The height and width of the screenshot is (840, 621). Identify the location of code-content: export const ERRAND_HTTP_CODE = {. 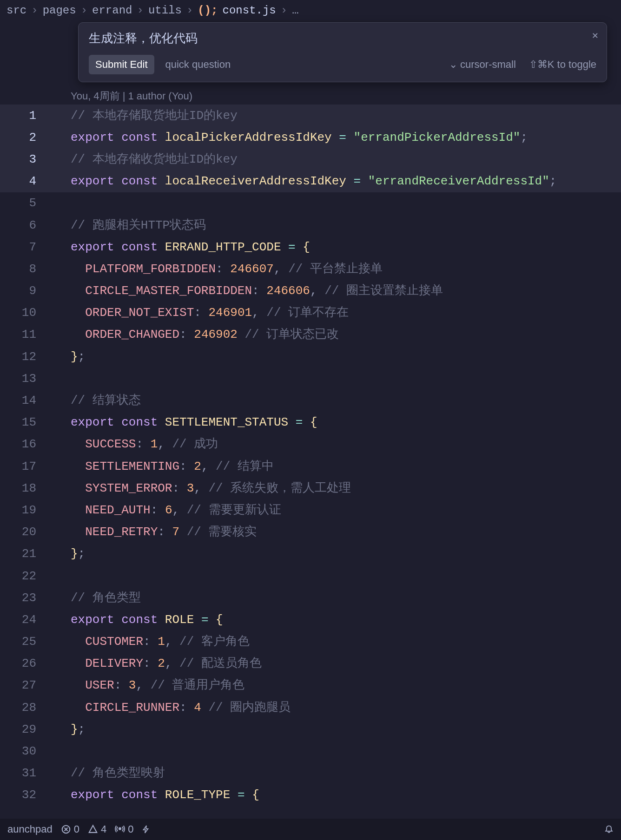
(346, 247).